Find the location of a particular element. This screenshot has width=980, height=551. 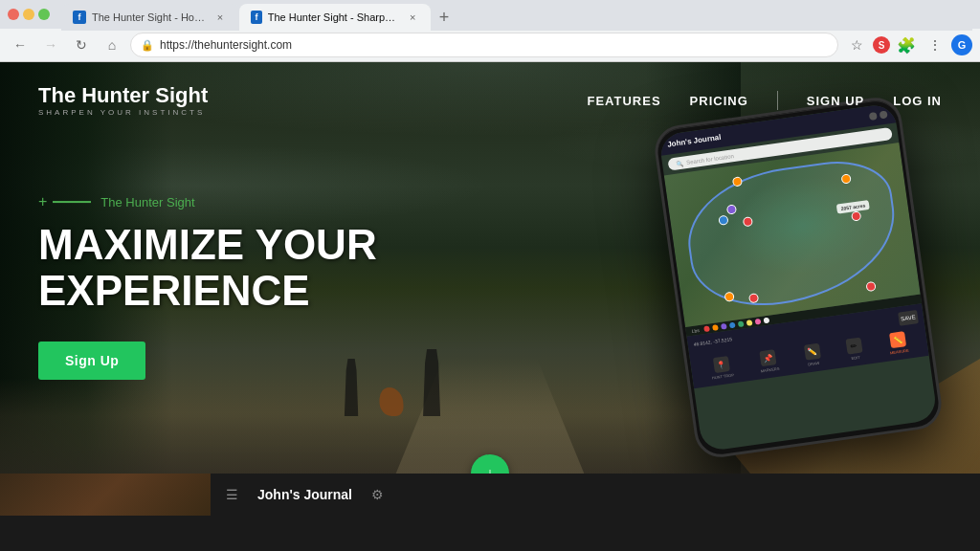

person2-silhouette is located at coordinates (432, 383).